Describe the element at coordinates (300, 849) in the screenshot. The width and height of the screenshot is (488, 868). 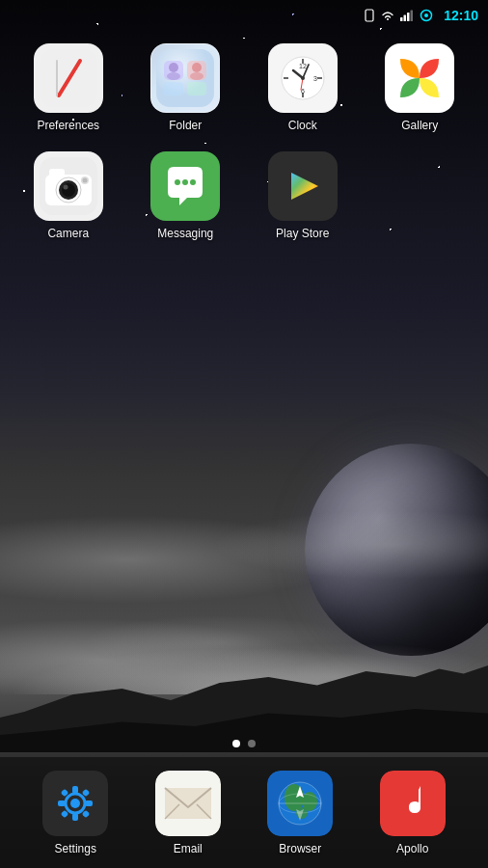
I see `browser-label: Browser` at that location.